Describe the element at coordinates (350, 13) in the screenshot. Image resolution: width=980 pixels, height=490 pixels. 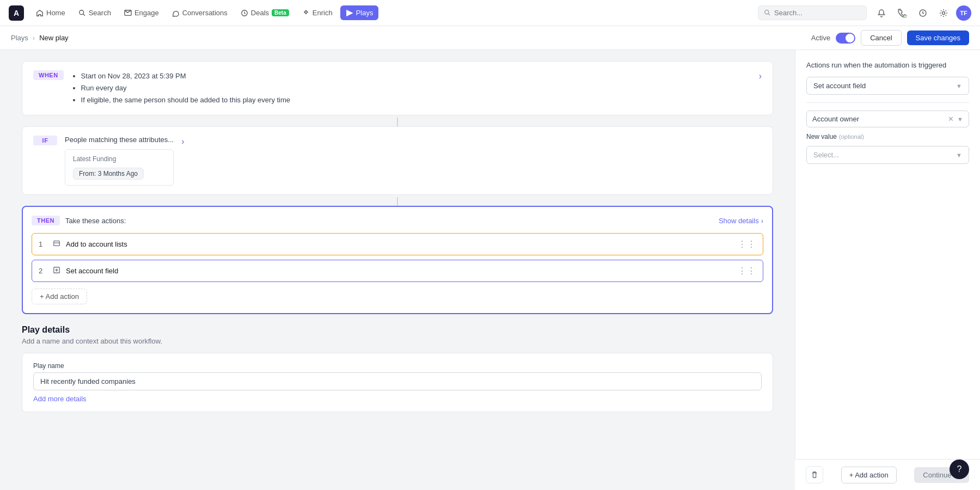
I see `plays-icon` at that location.